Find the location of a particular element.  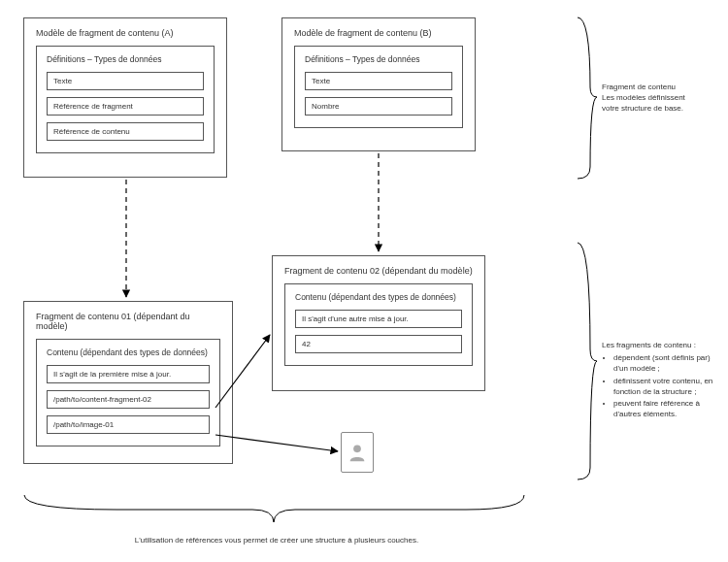

field-item: Il s'agit d'une autre mise à jour. is located at coordinates (379, 318).